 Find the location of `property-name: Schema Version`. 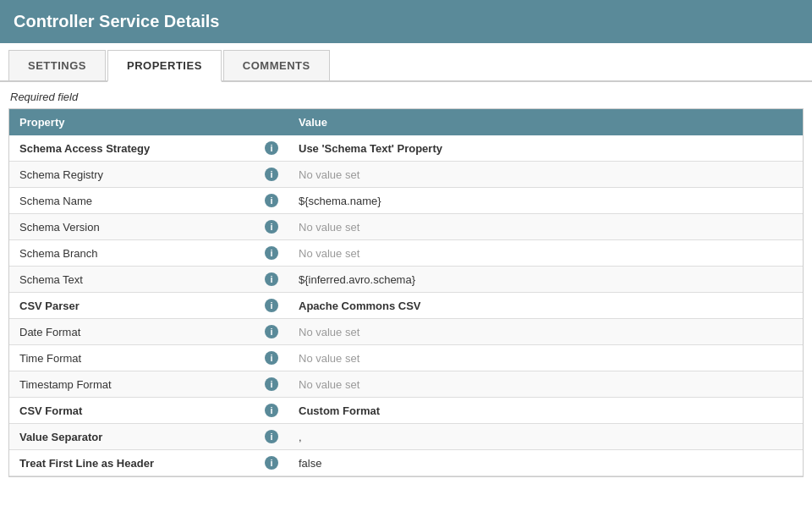

property-name: Schema Version is located at coordinates (132, 227).